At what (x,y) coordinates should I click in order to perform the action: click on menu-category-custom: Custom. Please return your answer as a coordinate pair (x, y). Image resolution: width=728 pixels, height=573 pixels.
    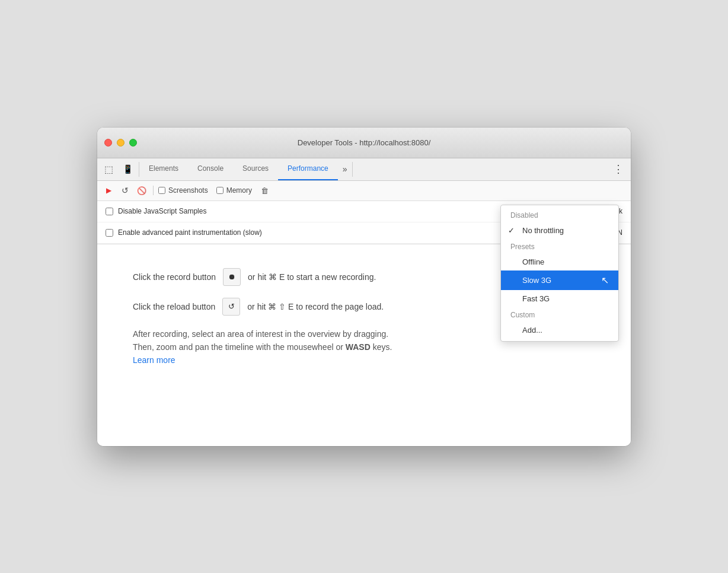
    Looking at the image, I should click on (560, 314).